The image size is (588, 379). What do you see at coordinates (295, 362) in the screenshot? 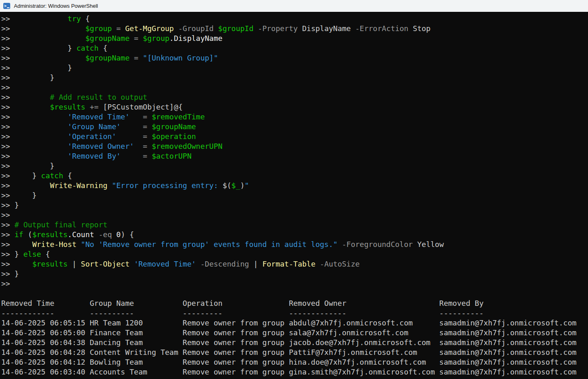
I see `table-row: 14-06-2025 06:04:12 Bowling Team Remove …` at bounding box center [295, 362].